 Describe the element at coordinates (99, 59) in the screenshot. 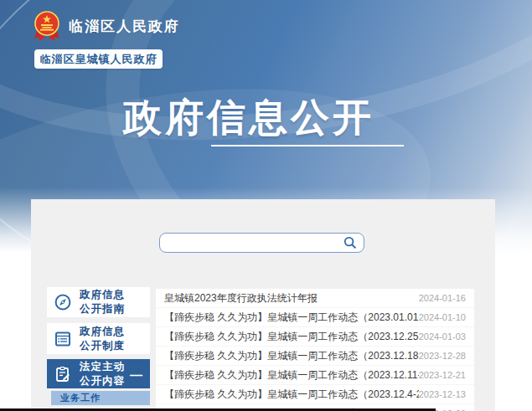

I see `sub-site-tab: 临淄区皇城镇人民政府` at that location.